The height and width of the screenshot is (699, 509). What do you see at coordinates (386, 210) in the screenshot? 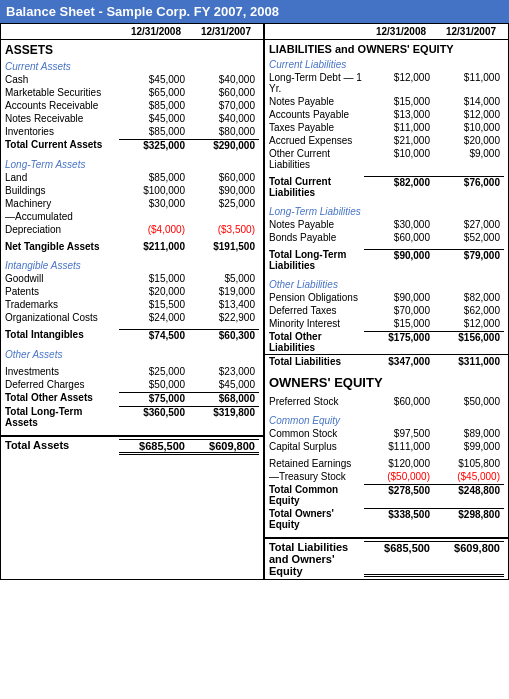
I see `lt-liabilities-title: Long-Term Liabilities` at bounding box center [386, 210].